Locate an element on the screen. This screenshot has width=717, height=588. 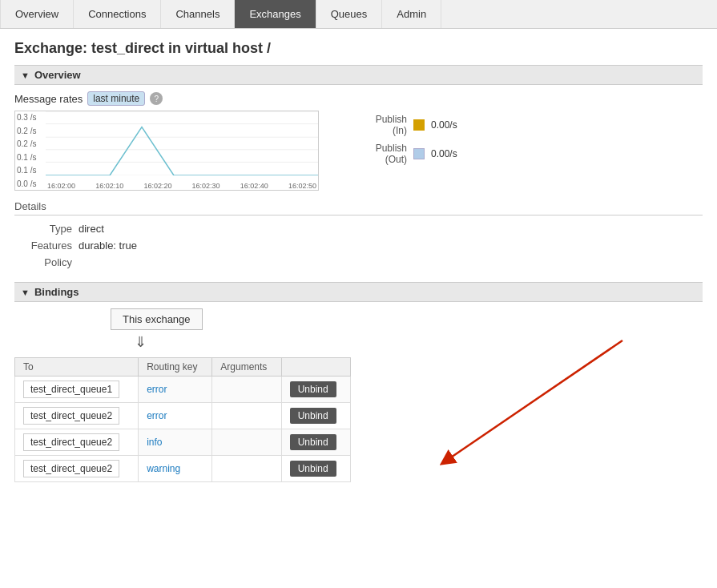
page-title-suffix: in virtual host / is located at coordinates (218, 48).